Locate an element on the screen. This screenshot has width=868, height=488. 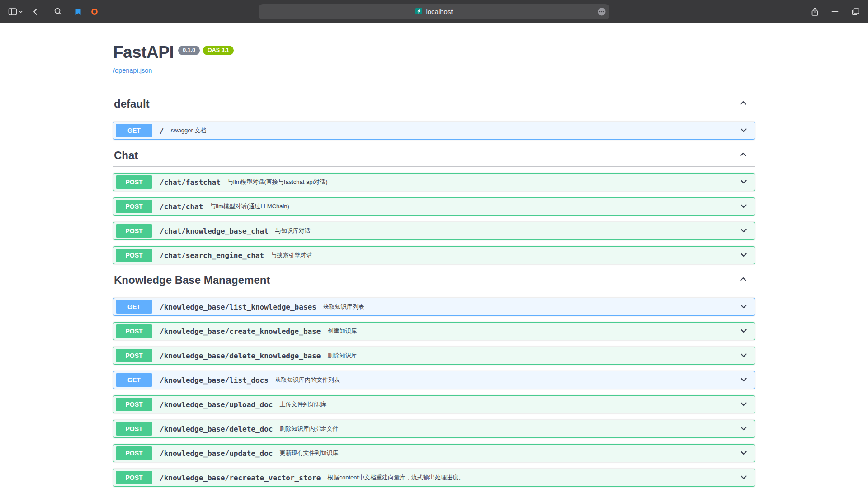
endpoint-description: 删除知识库 is located at coordinates (342, 356).